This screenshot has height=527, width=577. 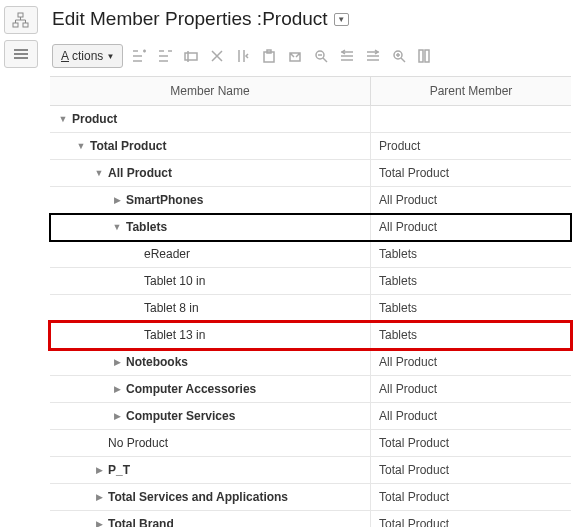 I want to click on member-label: Computer Accessories, so click(x=191, y=389).